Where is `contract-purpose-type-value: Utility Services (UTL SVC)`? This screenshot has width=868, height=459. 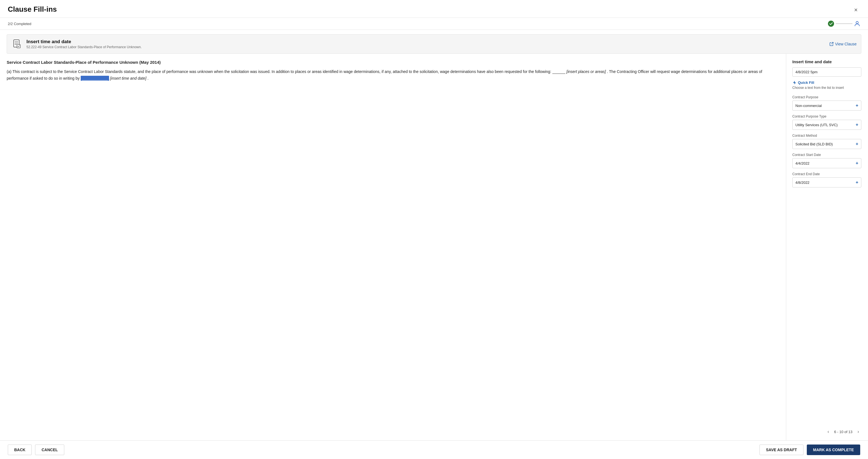
contract-purpose-type-value: Utility Services (UTL SVC) is located at coordinates (817, 125).